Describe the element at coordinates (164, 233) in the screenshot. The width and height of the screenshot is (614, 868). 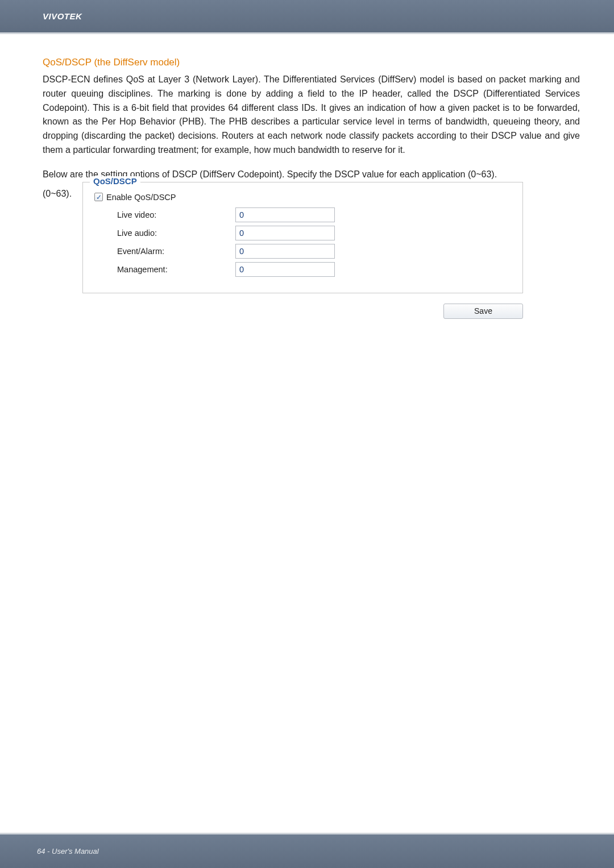
I see `live-audio-label: Live audio:` at that location.